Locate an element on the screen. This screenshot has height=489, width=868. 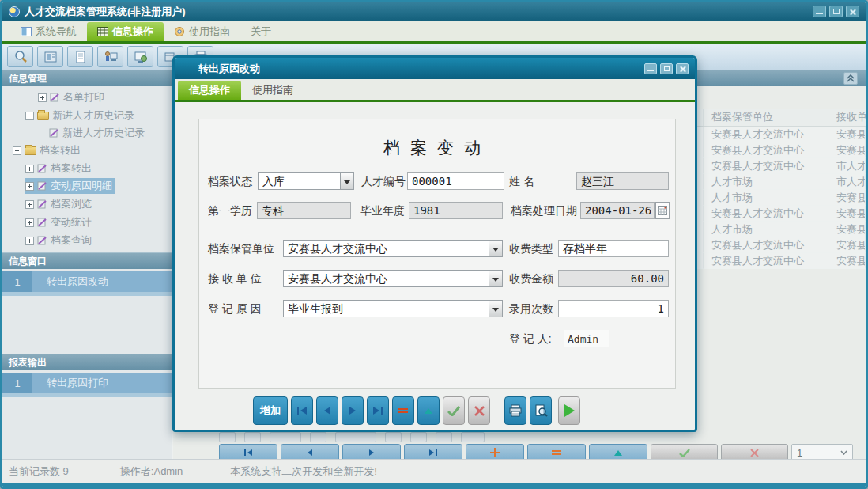
hire-count-label: 录用次数 is located at coordinates (531, 309).